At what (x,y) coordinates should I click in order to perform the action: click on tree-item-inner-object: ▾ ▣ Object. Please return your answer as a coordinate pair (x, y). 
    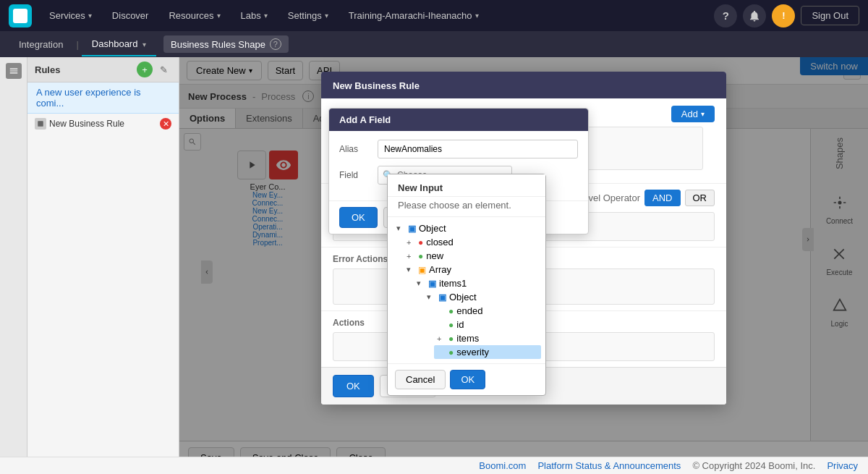
    Looking at the image, I should click on (482, 297).